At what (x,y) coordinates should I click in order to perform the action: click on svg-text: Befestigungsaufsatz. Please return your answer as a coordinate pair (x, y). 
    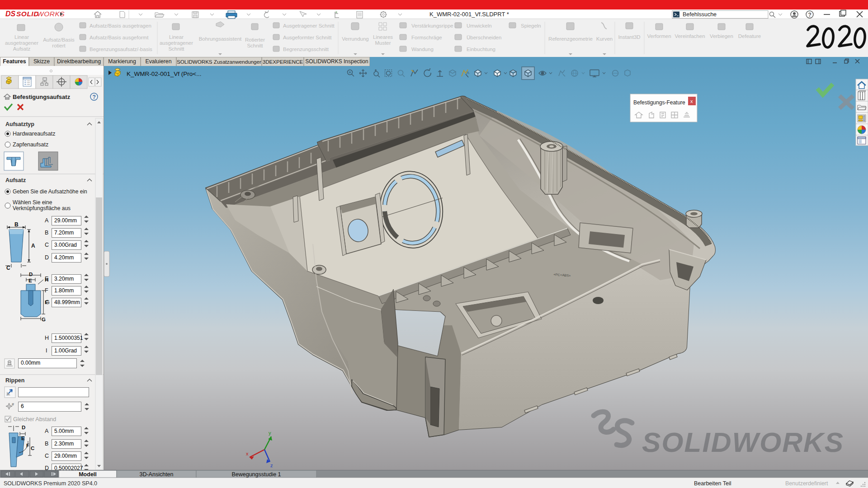
    Looking at the image, I should click on (42, 97).